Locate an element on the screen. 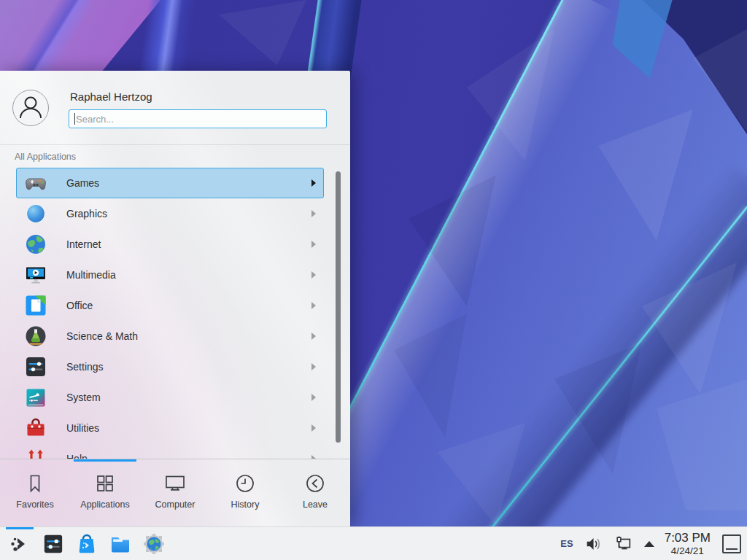 The image size is (747, 560). category-label: Internet is located at coordinates (189, 244).